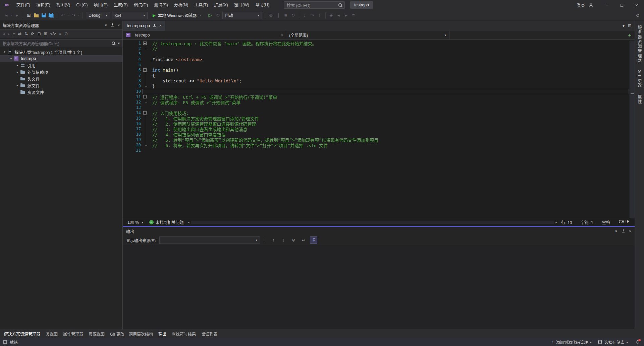 The image size is (644, 346). What do you see at coordinates (68, 15) in the screenshot?
I see `undo-caret-icon: ▾` at bounding box center [68, 15].